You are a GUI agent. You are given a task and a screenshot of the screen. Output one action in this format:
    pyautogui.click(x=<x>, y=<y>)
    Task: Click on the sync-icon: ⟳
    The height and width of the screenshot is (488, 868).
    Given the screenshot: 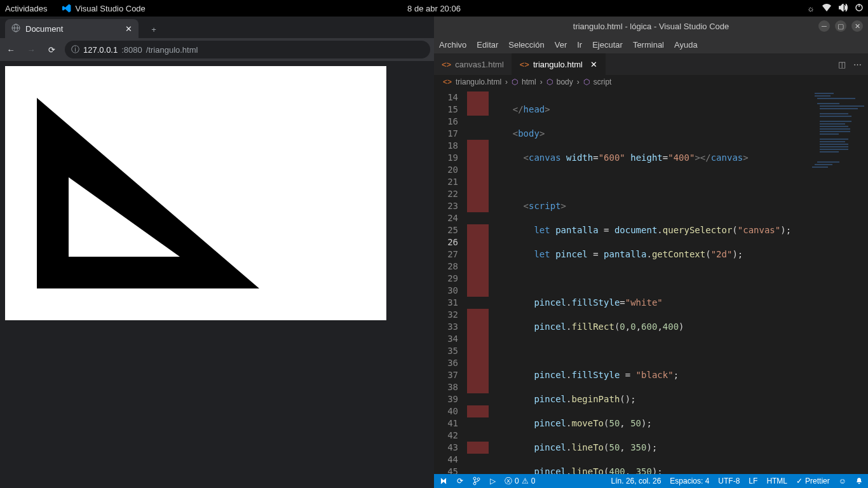 What is the action you would take?
    pyautogui.click(x=460, y=481)
    